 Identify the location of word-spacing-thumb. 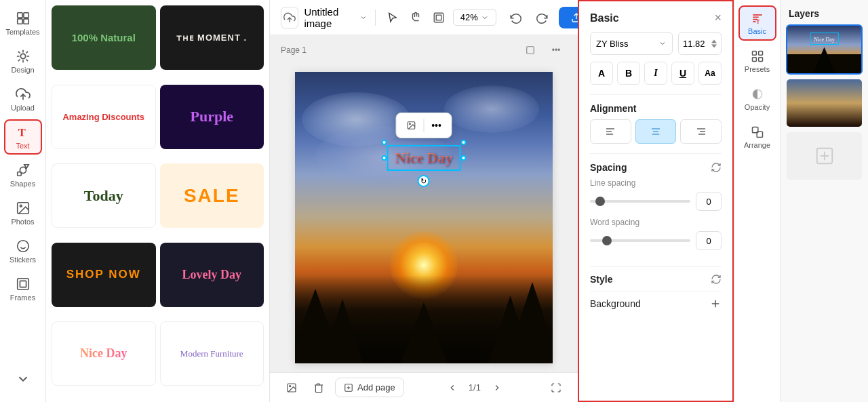
(607, 241).